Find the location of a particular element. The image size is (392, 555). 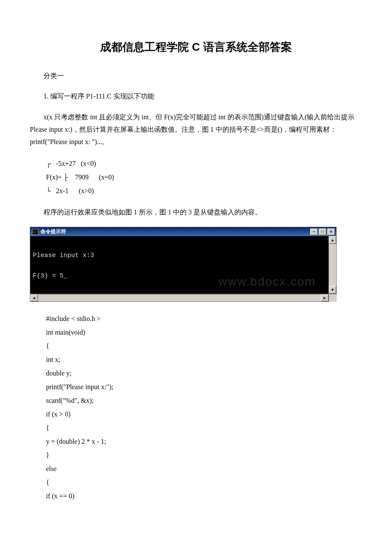

code-line: if (x == 0) is located at coordinates (204, 496).